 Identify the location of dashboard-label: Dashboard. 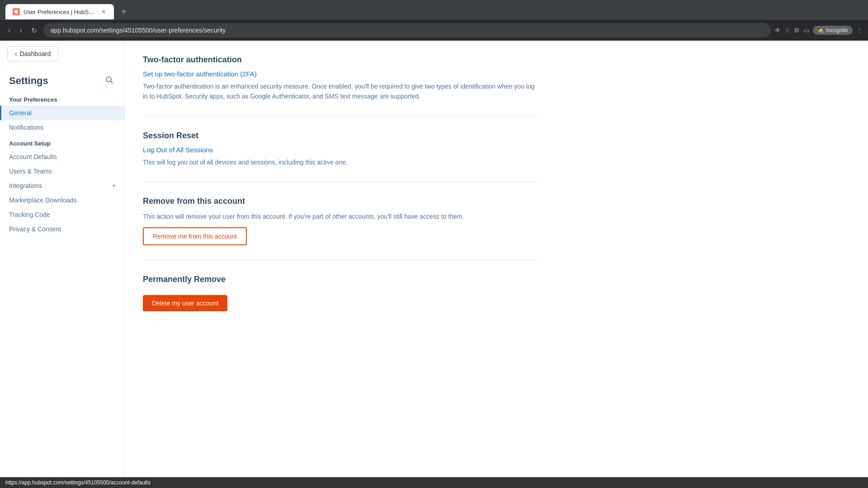
(35, 54).